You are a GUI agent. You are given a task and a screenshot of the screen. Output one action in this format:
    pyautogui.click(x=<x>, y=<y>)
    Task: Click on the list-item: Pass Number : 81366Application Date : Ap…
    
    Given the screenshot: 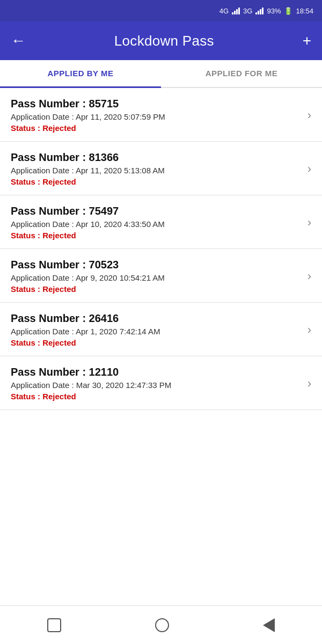 What is the action you would take?
    pyautogui.click(x=161, y=169)
    